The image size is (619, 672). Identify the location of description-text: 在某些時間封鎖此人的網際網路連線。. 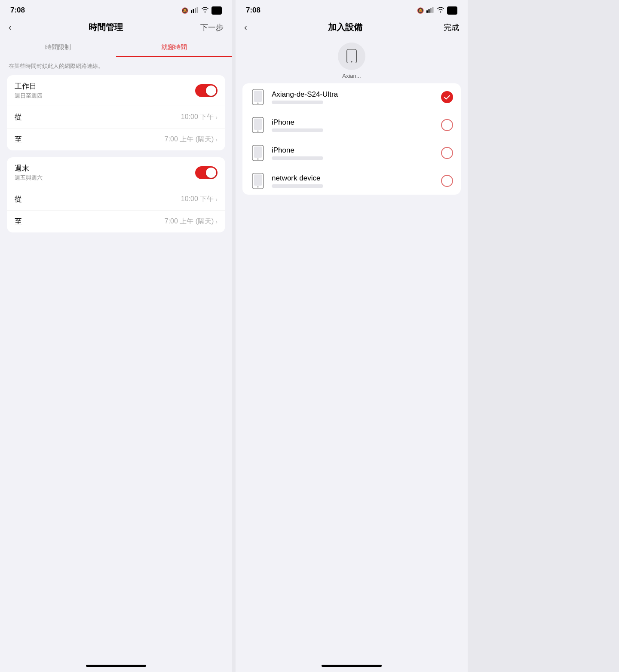
(116, 66).